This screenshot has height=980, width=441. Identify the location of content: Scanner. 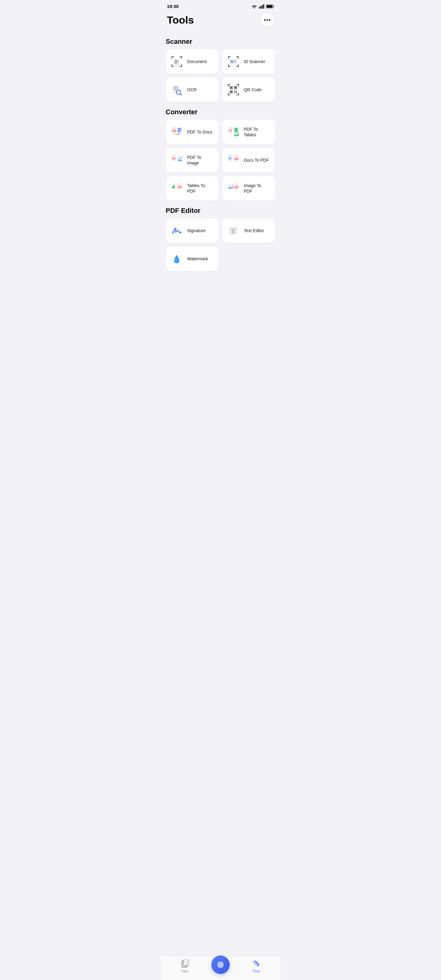
(221, 170).